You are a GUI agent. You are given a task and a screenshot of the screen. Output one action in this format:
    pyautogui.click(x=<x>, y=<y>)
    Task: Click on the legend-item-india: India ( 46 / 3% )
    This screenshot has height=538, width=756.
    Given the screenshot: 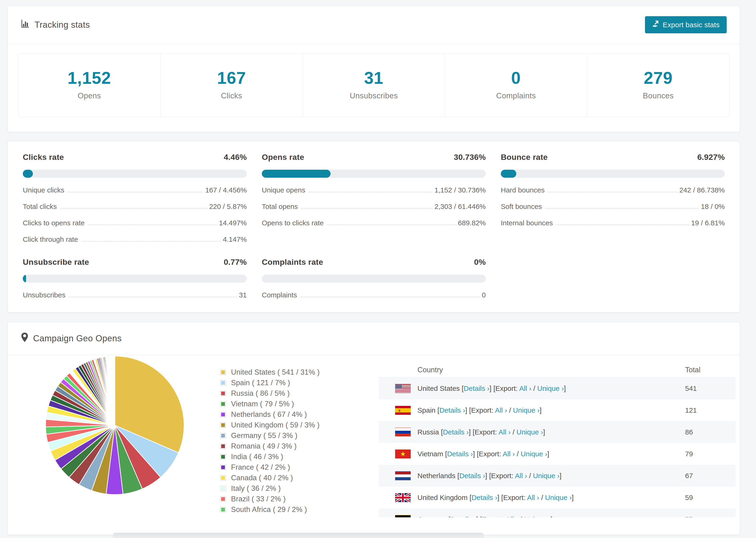 What is the action you would take?
    pyautogui.click(x=270, y=457)
    